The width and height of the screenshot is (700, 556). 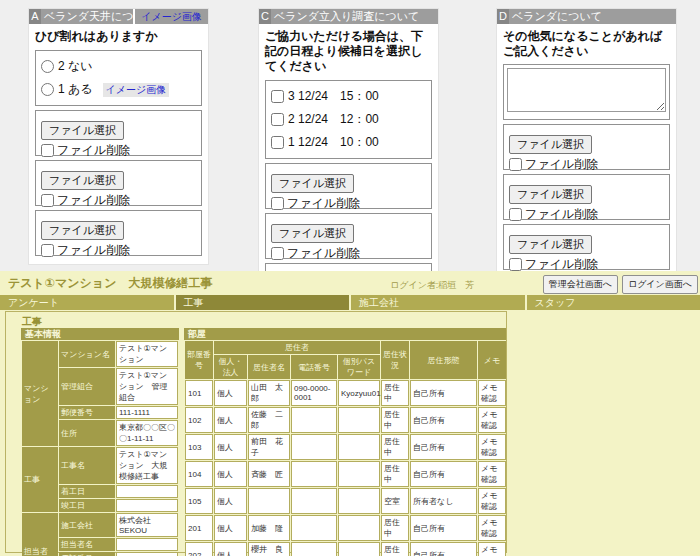 What do you see at coordinates (346, 420) in the screenshot?
I see `room-row: 102個人佐藤 二郎居住中自己所有メモ確認` at bounding box center [346, 420].